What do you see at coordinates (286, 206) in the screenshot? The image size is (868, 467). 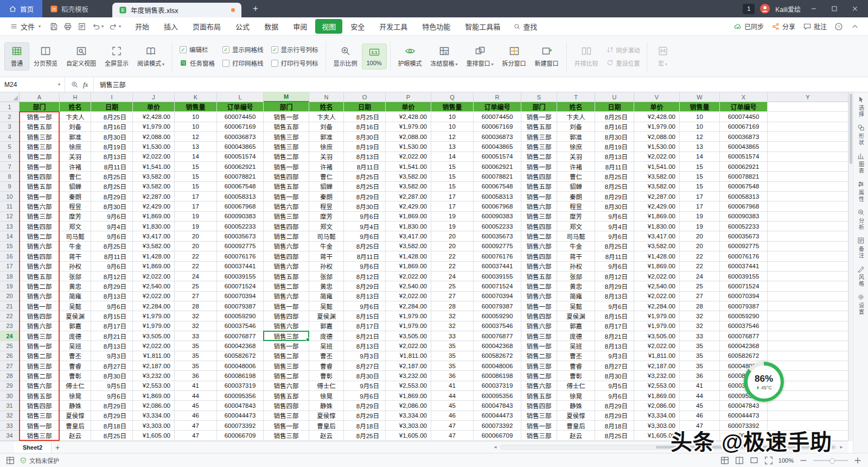 I see `cell-M11: 销售六部` at bounding box center [286, 206].